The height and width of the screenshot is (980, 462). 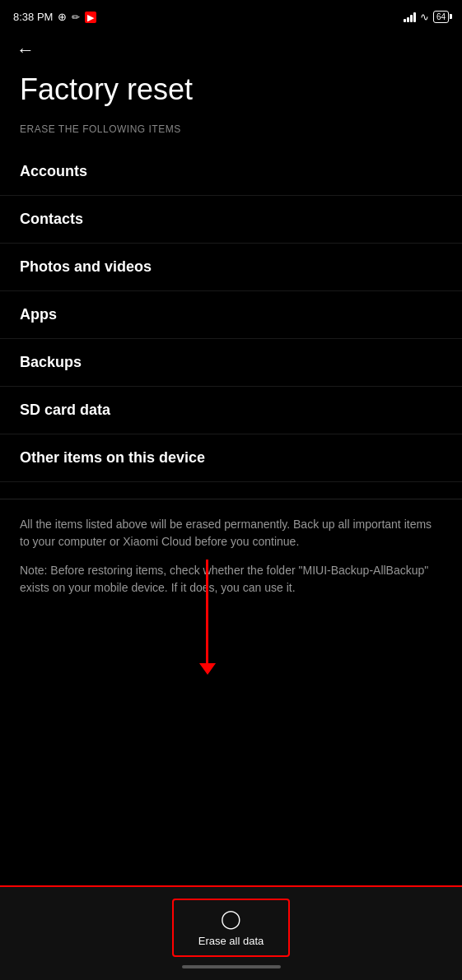 What do you see at coordinates (76, 16) in the screenshot?
I see `edit-icon` at bounding box center [76, 16].